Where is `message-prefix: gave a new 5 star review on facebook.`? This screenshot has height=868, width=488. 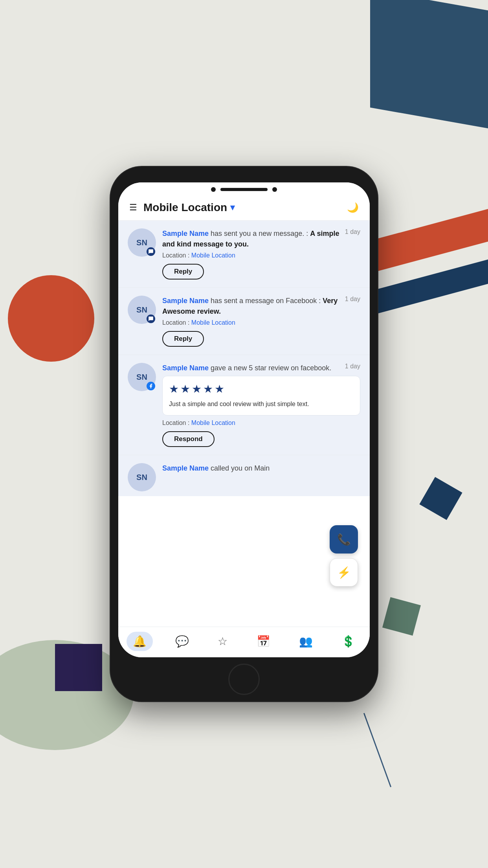
message-prefix: gave a new 5 star review on facebook. is located at coordinates (271, 368).